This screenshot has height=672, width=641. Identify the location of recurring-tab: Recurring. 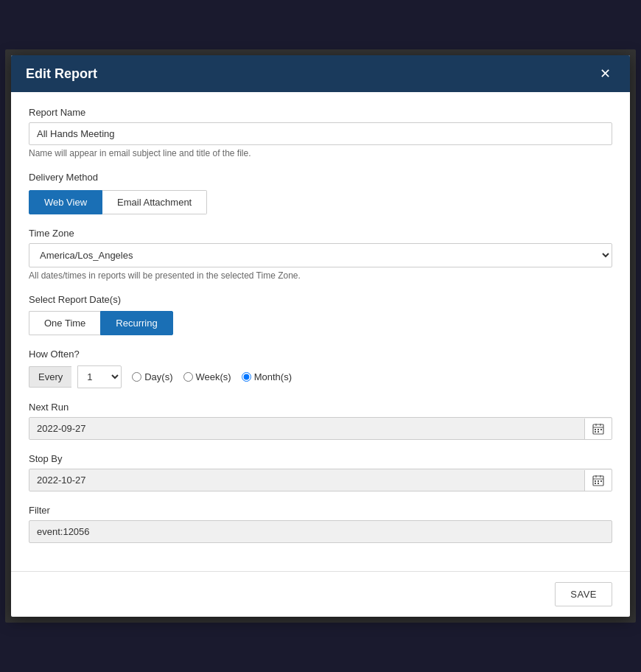
(136, 323).